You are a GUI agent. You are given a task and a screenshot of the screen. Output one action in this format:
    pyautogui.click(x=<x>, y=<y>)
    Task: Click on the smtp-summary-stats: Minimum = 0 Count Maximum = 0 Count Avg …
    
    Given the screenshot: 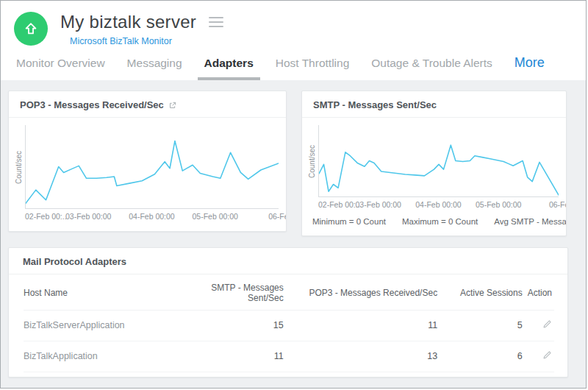 What is the action you would take?
    pyautogui.click(x=435, y=221)
    